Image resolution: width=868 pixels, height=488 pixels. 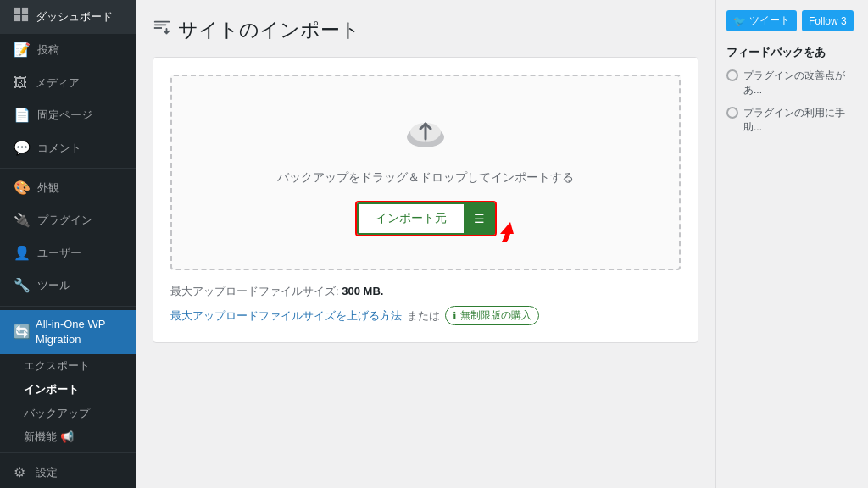 I want to click on follow-label: Follow 3, so click(x=827, y=21).